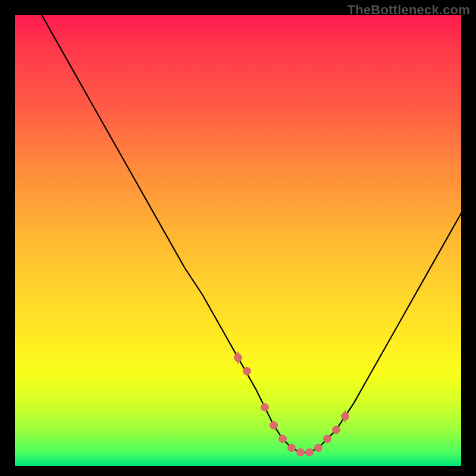  I want to click on marker-group, so click(292, 405).